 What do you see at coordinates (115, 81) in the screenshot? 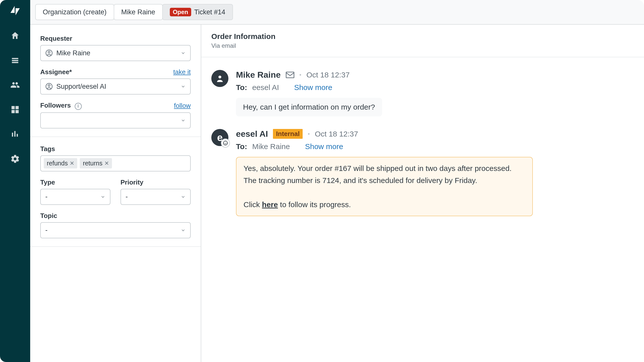
I see `assignee-field: Assignee* take it Support/eesel AI` at bounding box center [115, 81].